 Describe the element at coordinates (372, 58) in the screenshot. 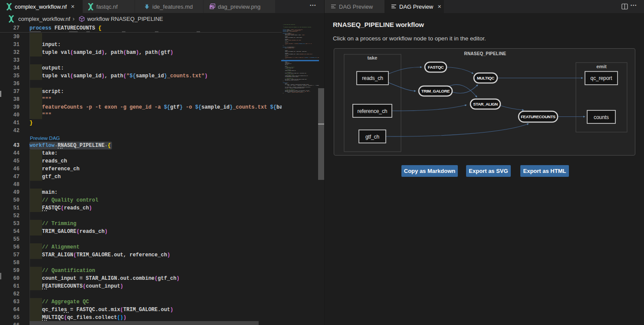

I see `svg-text: take` at that location.